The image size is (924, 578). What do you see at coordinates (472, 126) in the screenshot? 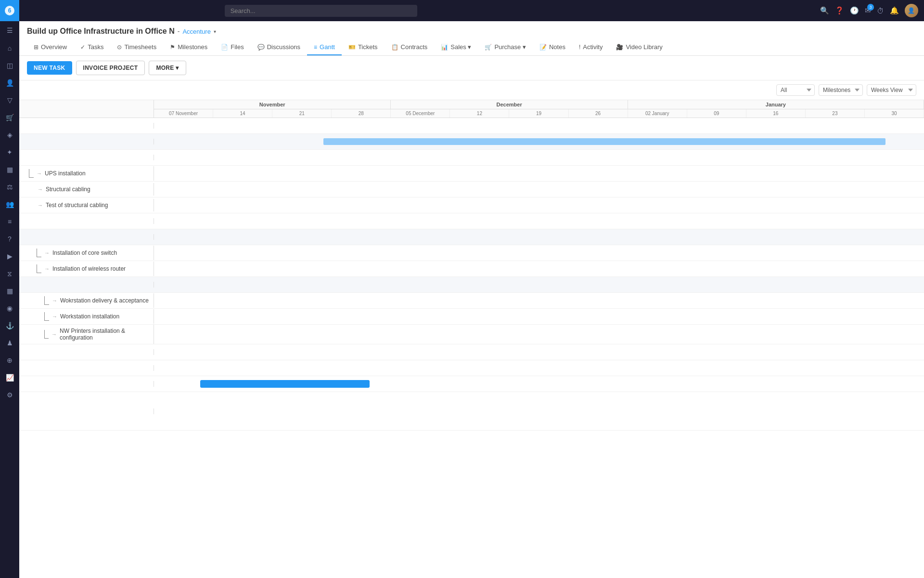
I see `gantt-row-empty-top` at bounding box center [472, 126].